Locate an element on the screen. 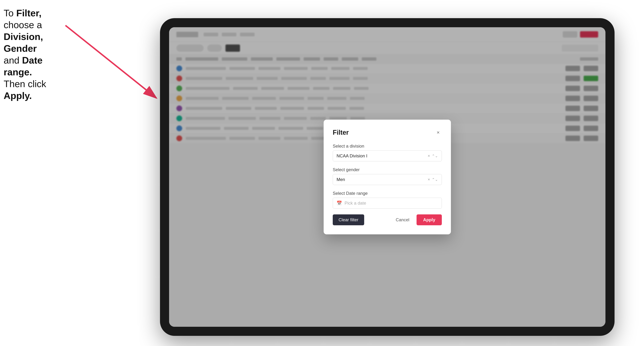 This screenshot has width=644, height=346. division-select: NCAA Division I × ⌃⌄ is located at coordinates (387, 156).